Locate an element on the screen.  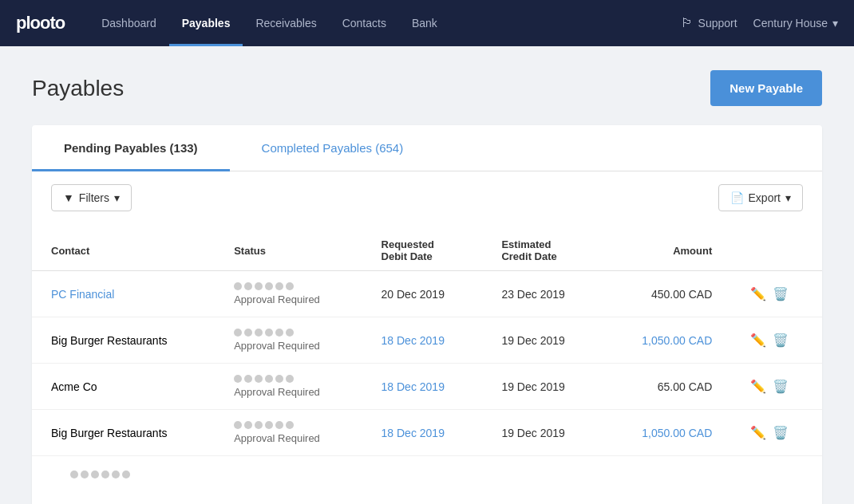
col-status: Status is located at coordinates (288, 250).